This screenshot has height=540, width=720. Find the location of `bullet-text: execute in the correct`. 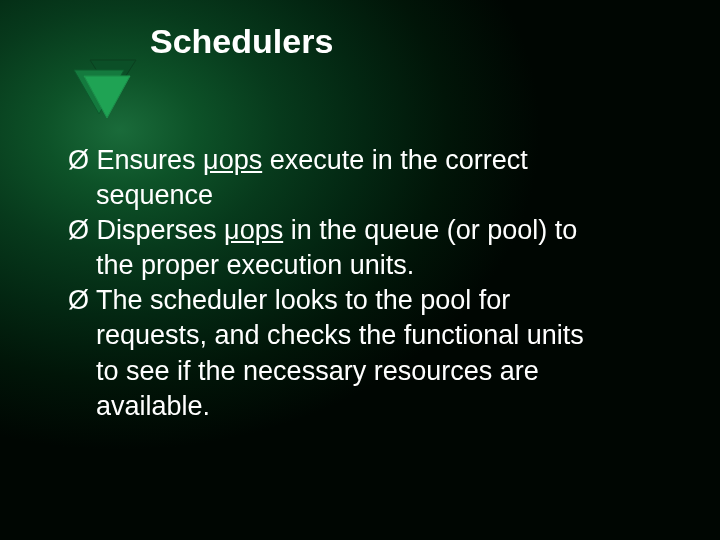

bullet-text: execute in the correct is located at coordinates (395, 160).